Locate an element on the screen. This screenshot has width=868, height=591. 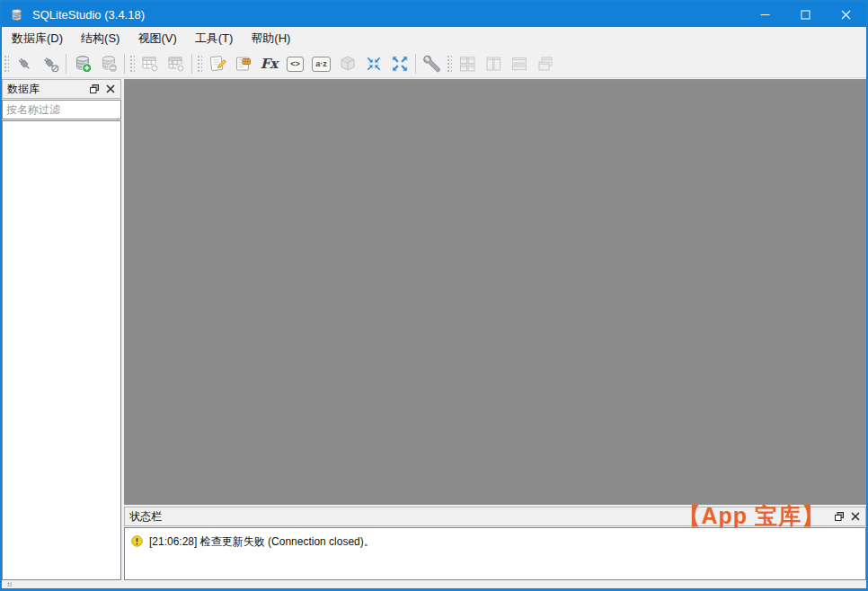
plug-disconnect-icon is located at coordinates (50, 64).